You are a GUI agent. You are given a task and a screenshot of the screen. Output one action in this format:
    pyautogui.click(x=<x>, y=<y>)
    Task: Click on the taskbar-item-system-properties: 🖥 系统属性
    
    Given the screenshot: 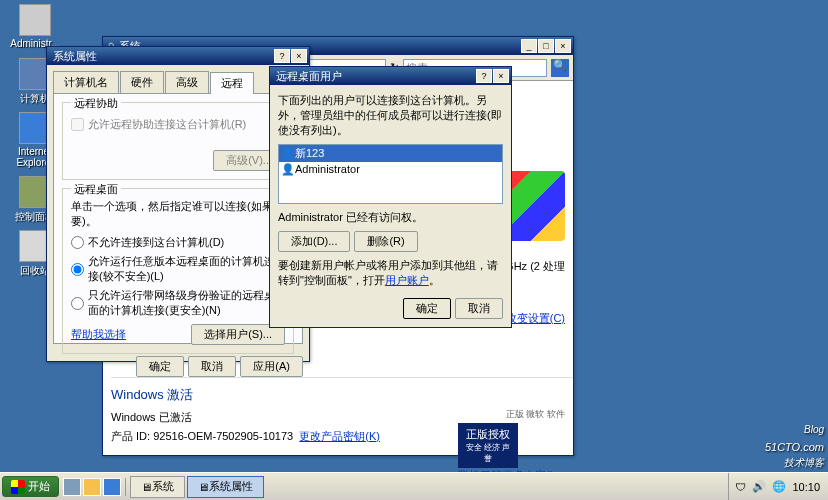 What is the action you would take?
    pyautogui.click(x=226, y=487)
    